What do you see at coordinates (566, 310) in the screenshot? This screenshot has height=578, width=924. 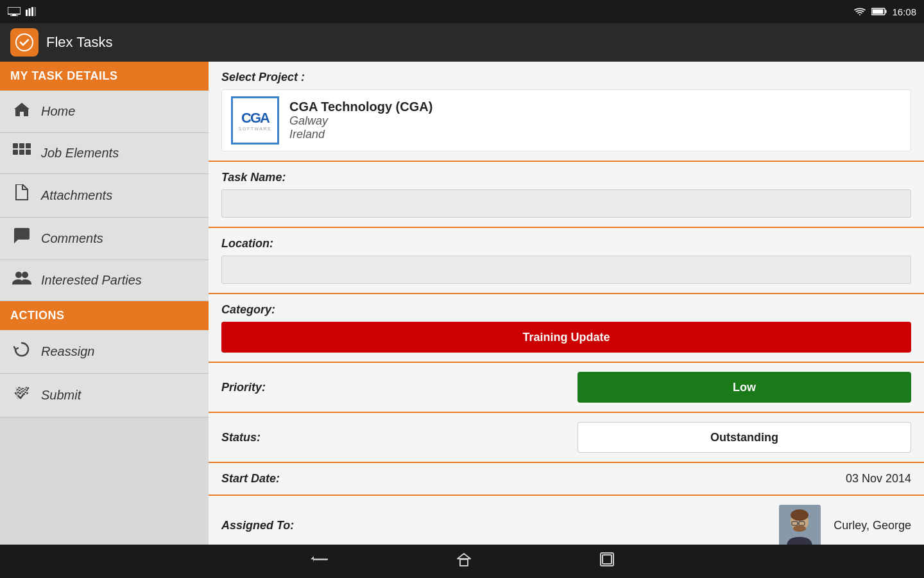 I see `category-label: Category:` at bounding box center [566, 310].